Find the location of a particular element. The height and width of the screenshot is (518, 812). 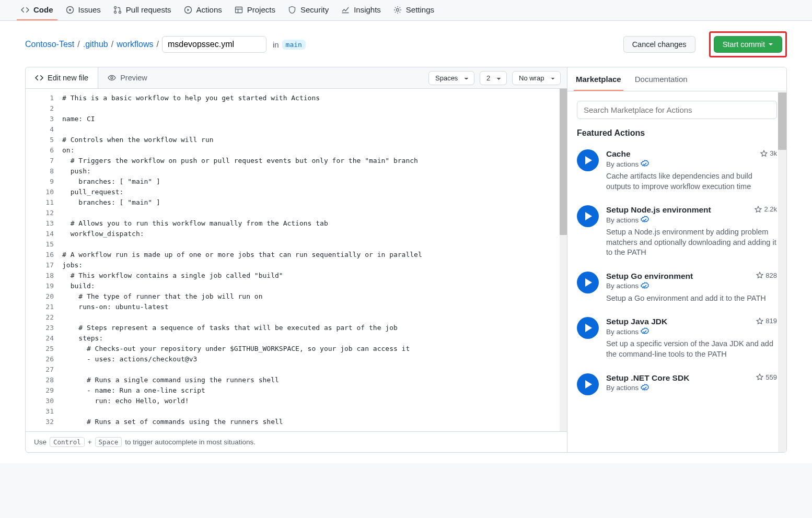

nav-pr: Pull requests is located at coordinates (142, 10).